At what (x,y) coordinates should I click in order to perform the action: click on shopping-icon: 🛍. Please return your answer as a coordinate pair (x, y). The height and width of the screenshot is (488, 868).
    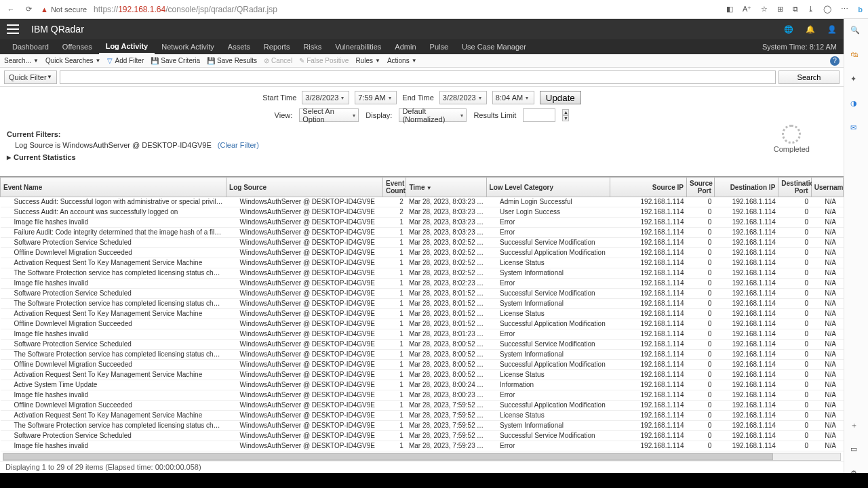
    Looking at the image, I should click on (856, 56).